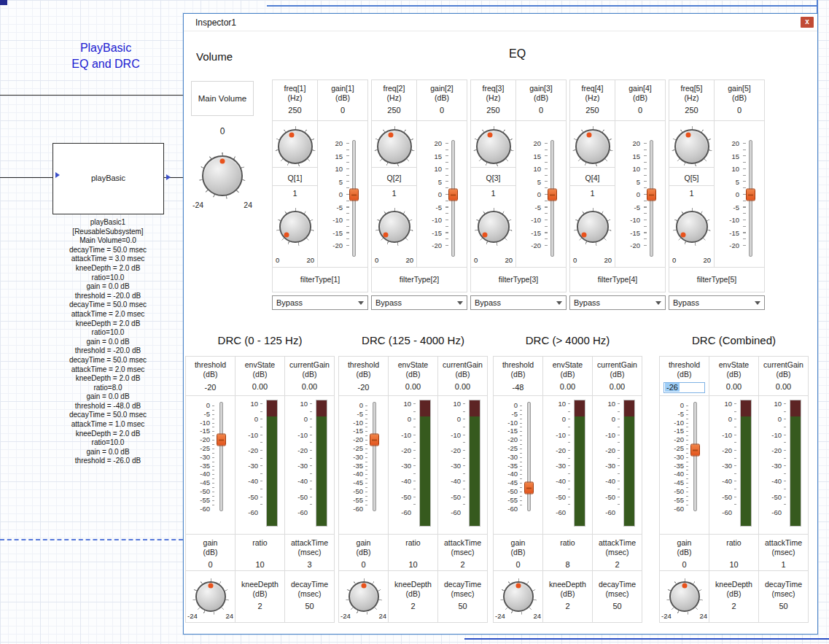 Image resolution: width=829 pixels, height=644 pixels. I want to click on ratio-label: ratio, so click(733, 543).